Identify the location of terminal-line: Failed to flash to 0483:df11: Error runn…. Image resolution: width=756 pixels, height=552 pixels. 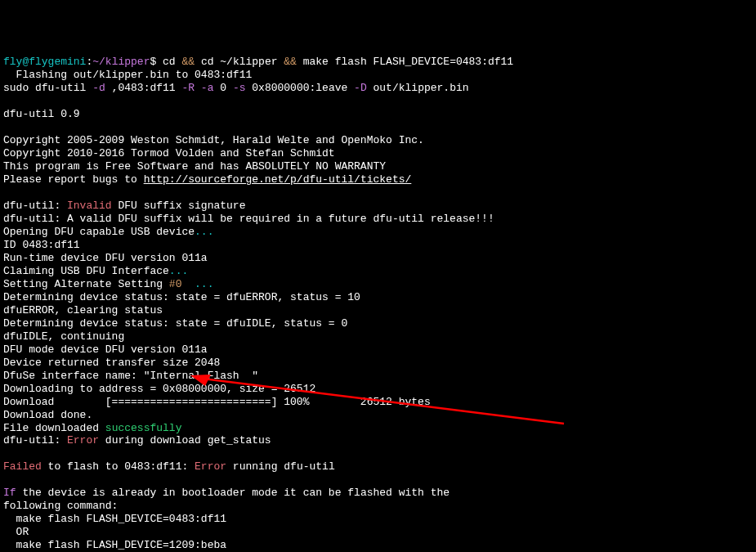
(378, 467).